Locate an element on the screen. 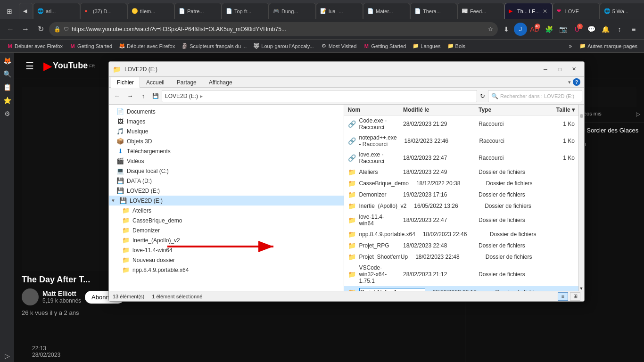  fe-sidebar-cassebrique: 📁 CasseBrique_demo is located at coordinates (226, 221).